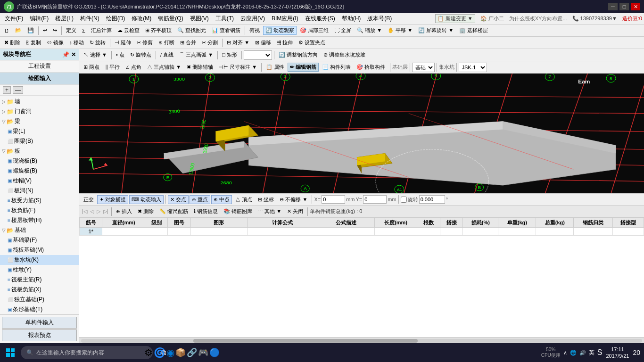 The height and width of the screenshot is (362, 644). What do you see at coordinates (40, 230) in the screenshot?
I see `tree-item-foundation: ▽📂基础` at bounding box center [40, 230].